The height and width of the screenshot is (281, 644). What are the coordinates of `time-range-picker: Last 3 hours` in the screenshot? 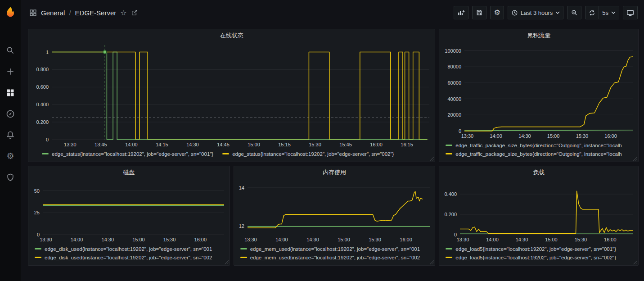 It's located at (536, 13).